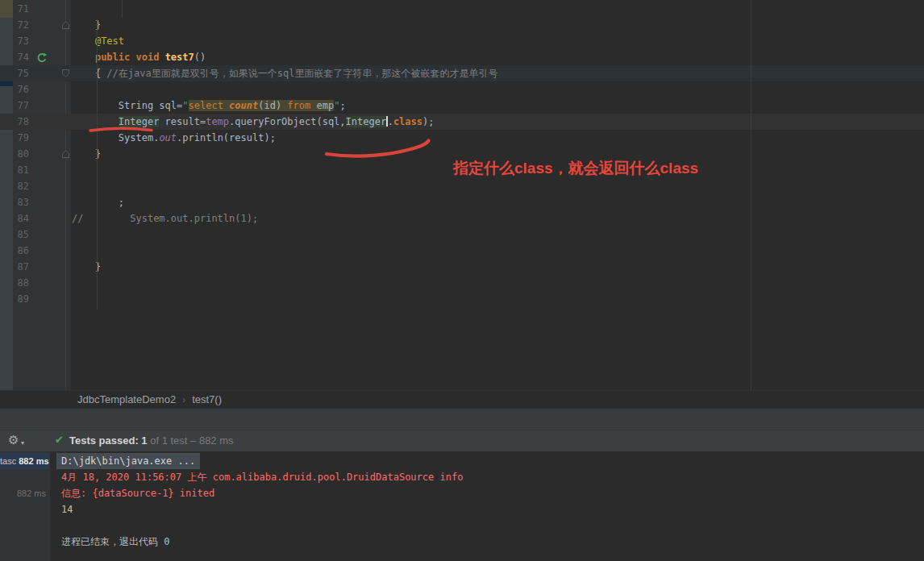  What do you see at coordinates (462, 400) in the screenshot?
I see `breadcrumb: JdbcTemplateDemo2›test7()` at bounding box center [462, 400].